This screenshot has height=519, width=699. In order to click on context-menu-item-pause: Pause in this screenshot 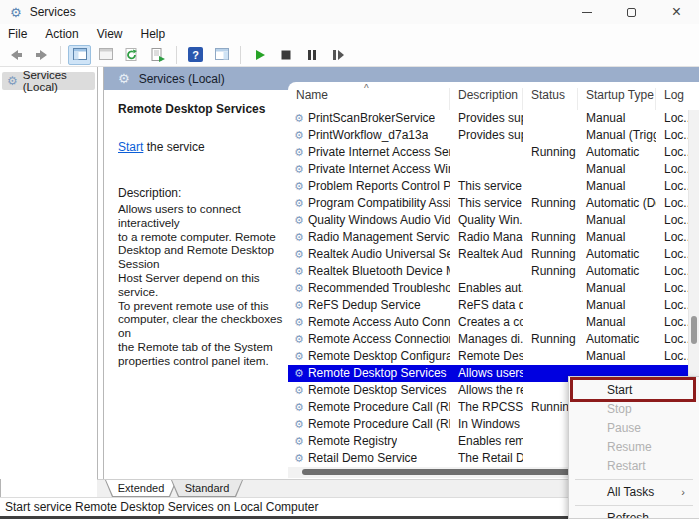, I will do `click(634, 428)`.